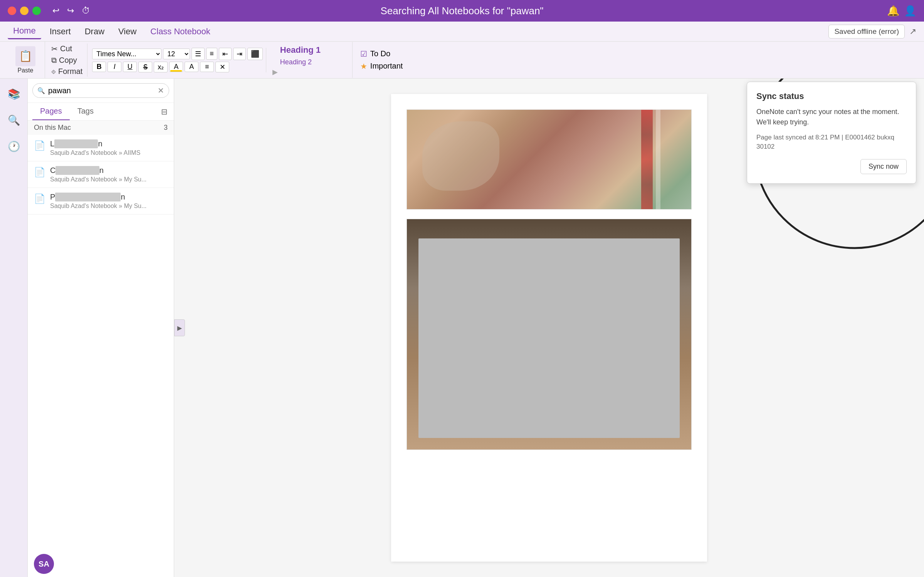  I want to click on list-item: 📄 P████████████n Saquib Azad's Notebook …, so click(101, 201).